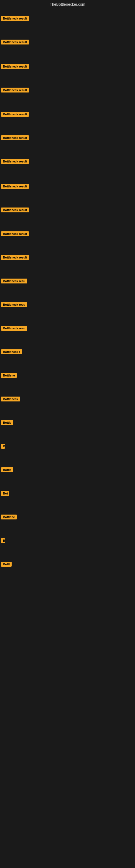  Describe the element at coordinates (11, 352) in the screenshot. I see `bottleneck-row-15: Bottleneck r` at that location.